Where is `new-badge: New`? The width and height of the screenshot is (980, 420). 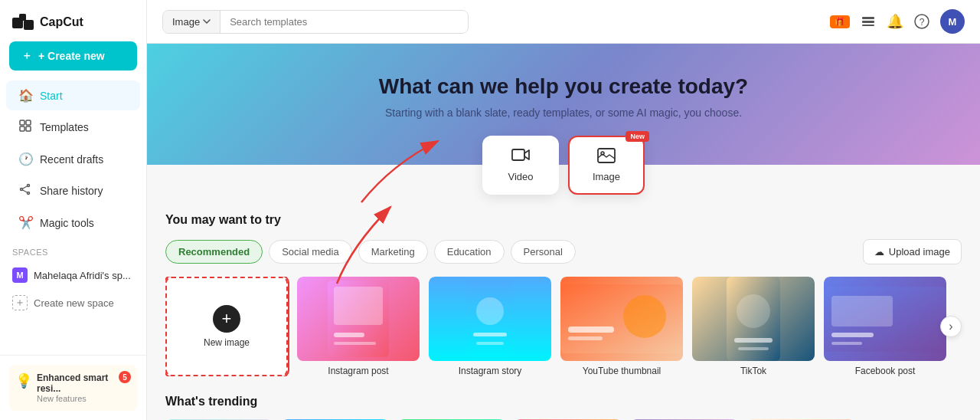 new-badge: New is located at coordinates (637, 136).